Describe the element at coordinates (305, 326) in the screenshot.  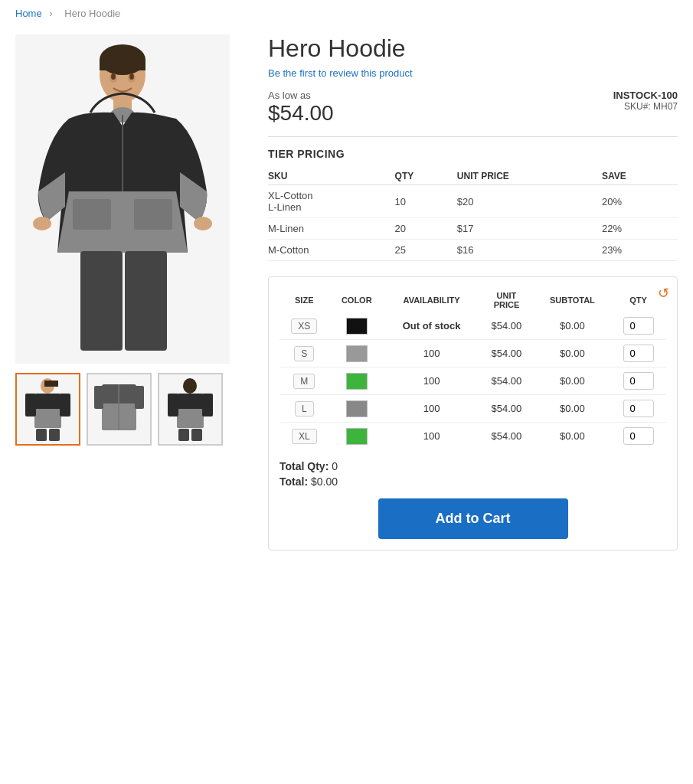
I see `variant-size: XS` at that location.